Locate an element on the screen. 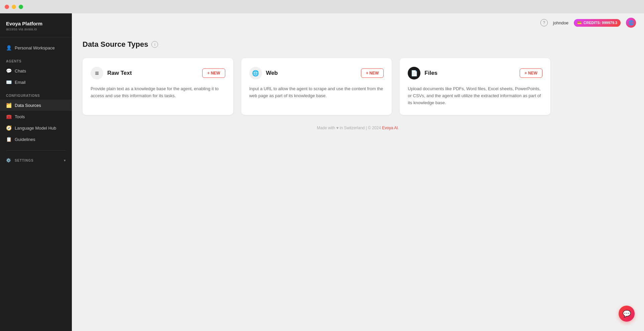  agents-section: AGENTS 💬 Chats ✉️ Email is located at coordinates (36, 72).